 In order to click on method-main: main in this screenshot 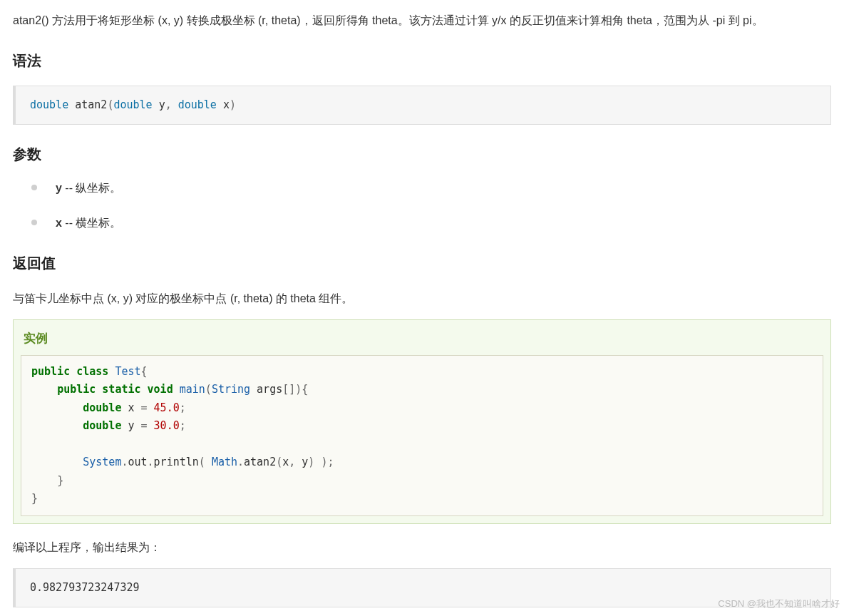, I will do `click(192, 389)`.